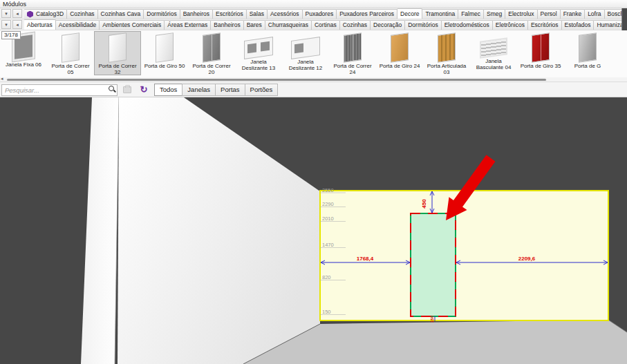  Describe the element at coordinates (572, 14) in the screenshot. I see `tab-label: Franke` at that location.